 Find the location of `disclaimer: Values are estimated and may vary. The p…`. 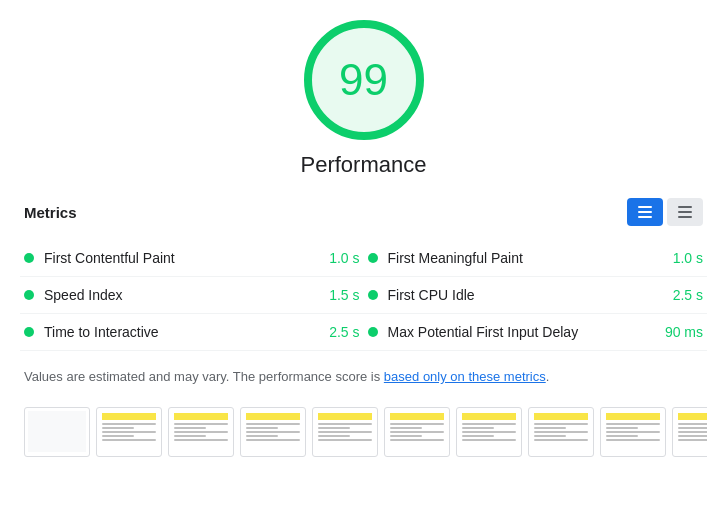

disclaimer: Values are estimated and may vary. The p… is located at coordinates (364, 377).